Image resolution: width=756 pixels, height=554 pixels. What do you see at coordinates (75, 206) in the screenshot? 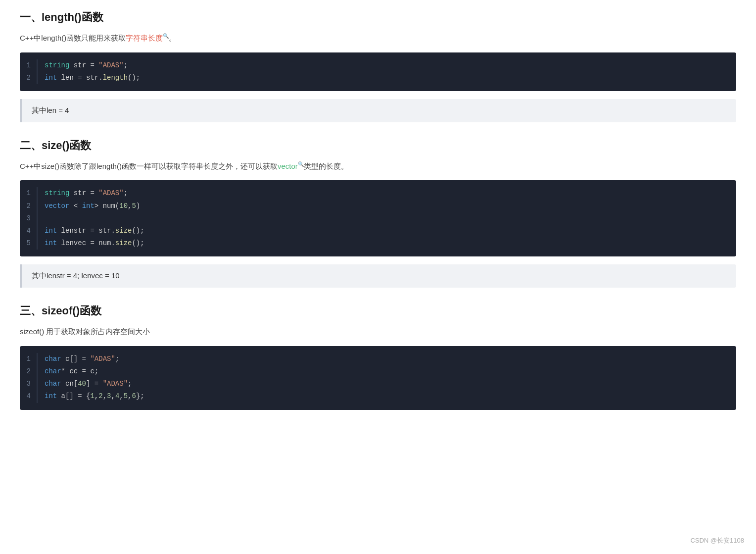
I see `token-plain: <` at bounding box center [75, 206].